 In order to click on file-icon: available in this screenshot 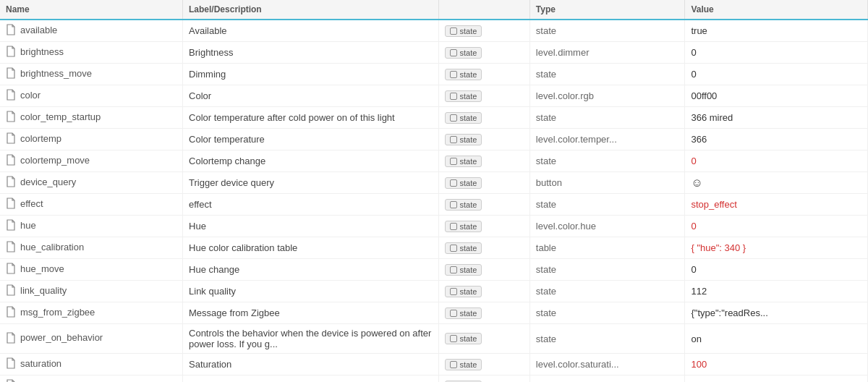, I will do `click(32, 30)`.